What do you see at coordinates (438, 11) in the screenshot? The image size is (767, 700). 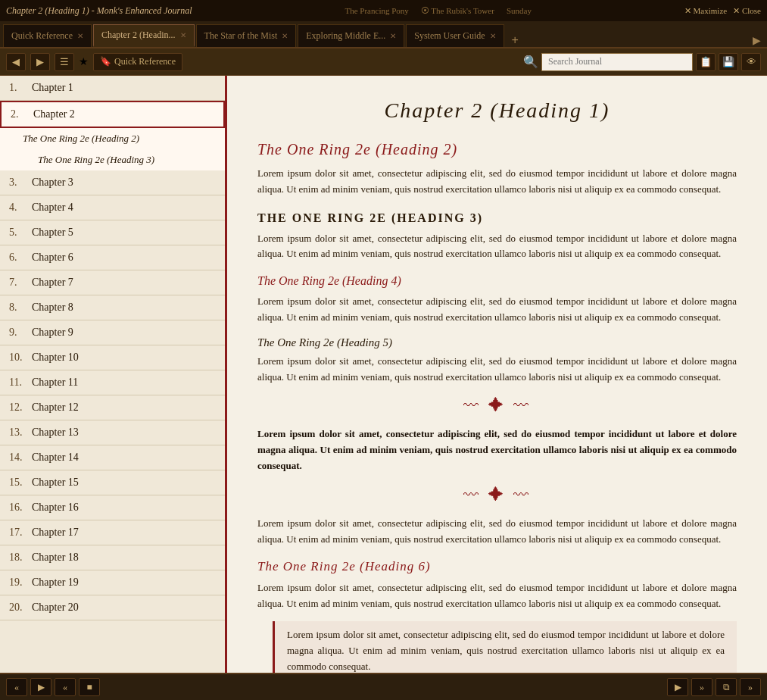 I see `titlebar-windows: The Prancing Pony ⦿ The Rubik's Tower Su…` at bounding box center [438, 11].